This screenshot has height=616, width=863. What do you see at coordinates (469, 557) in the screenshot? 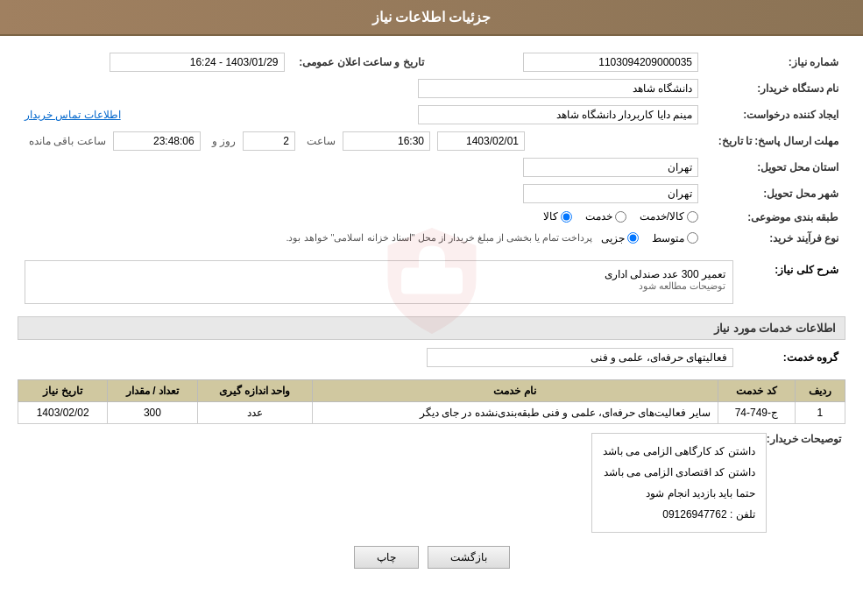
I see `back-button: بازگشت` at bounding box center [469, 557].